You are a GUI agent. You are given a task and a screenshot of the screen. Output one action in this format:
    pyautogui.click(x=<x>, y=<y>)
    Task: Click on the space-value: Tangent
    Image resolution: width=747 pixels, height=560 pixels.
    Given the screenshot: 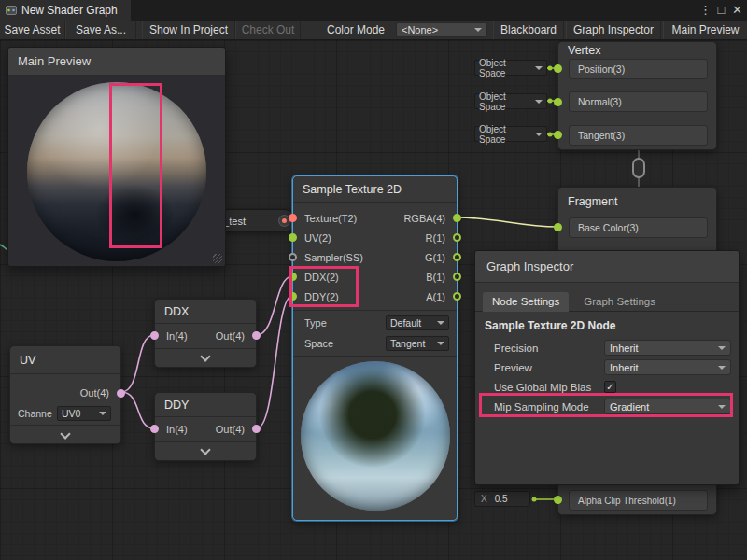 What is the action you would take?
    pyautogui.click(x=407, y=343)
    